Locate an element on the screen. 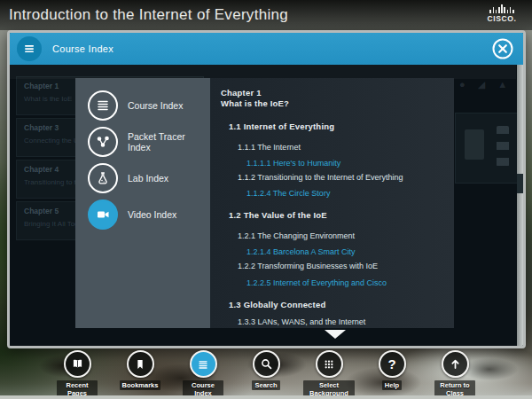  scroll-down-triangle-icon is located at coordinates (335, 334).